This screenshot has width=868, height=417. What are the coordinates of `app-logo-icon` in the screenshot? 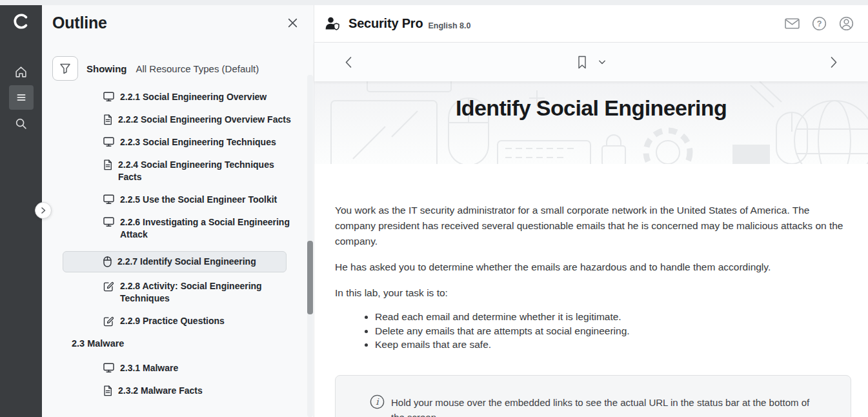 It's located at (21, 23).